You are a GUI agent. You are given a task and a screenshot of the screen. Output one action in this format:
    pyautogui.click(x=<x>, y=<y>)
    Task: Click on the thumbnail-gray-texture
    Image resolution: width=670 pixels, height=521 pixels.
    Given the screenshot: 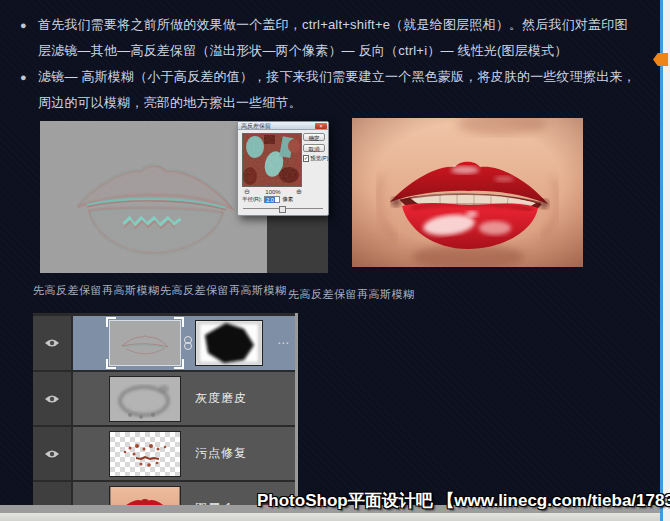 What is the action you would take?
    pyautogui.click(x=145, y=399)
    